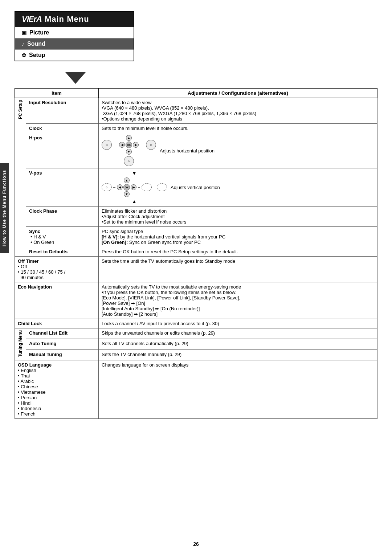 This screenshot has width=392, height=556. Describe the element at coordinates (196, 111) in the screenshot. I see `table-row: PC Setup Input Resolution Switches to a …` at that location.